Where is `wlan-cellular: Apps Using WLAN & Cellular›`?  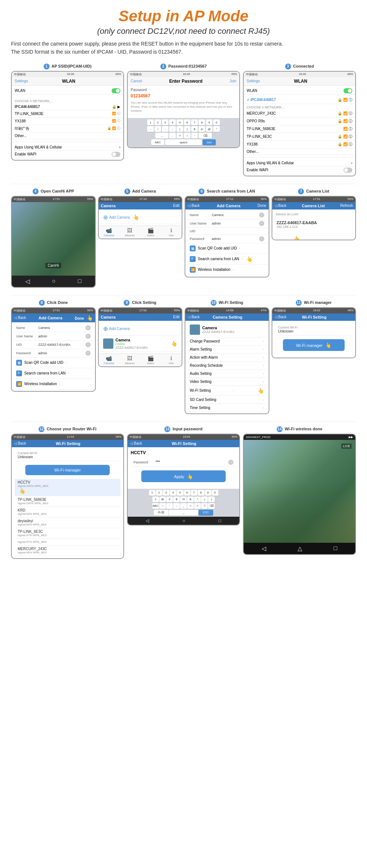 wlan-cellular: Apps Using WLAN & Cellular› is located at coordinates (68, 147).